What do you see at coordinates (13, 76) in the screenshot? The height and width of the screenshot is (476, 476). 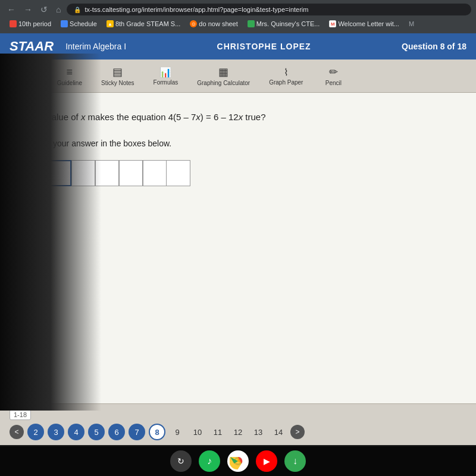 I see `wrench-icon: 🔧` at bounding box center [13, 76].